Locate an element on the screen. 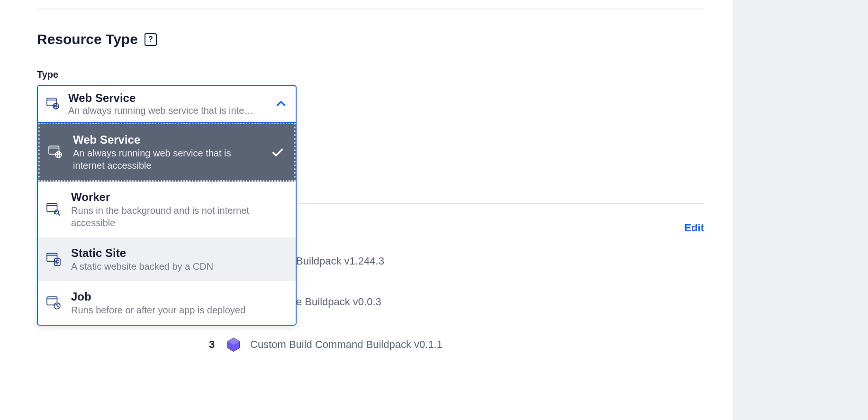 This screenshot has height=420, width=868. job-icon is located at coordinates (54, 303).